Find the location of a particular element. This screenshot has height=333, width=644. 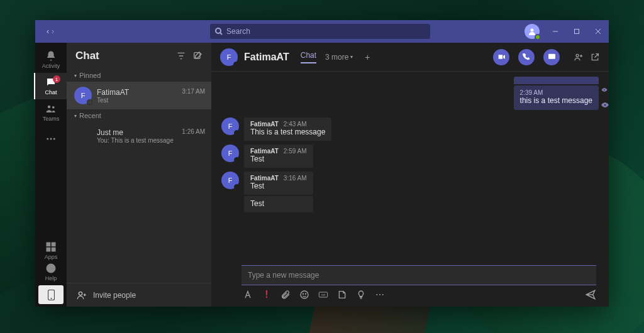

maximize-button is located at coordinates (577, 31).